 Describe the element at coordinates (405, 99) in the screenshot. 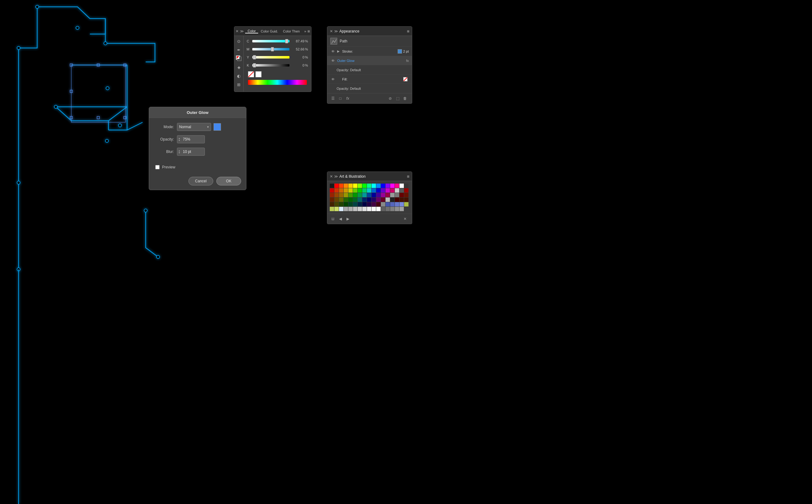

I see `move-down-btn: 🗑` at that location.